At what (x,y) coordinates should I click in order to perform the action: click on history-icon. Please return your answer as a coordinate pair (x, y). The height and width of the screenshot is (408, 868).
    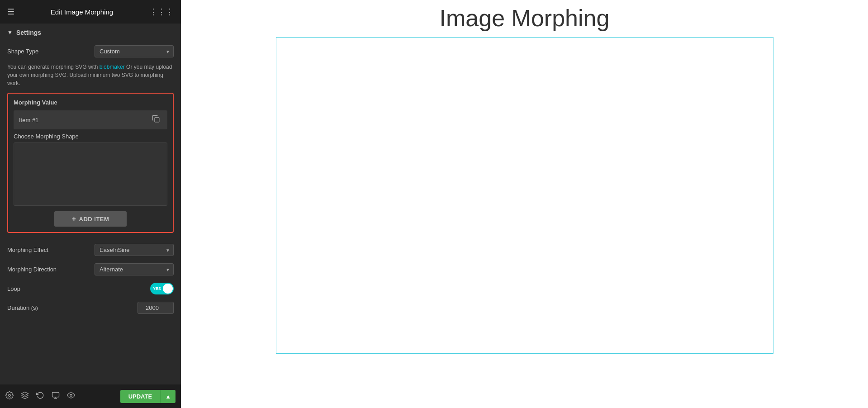
    Looking at the image, I should click on (40, 396).